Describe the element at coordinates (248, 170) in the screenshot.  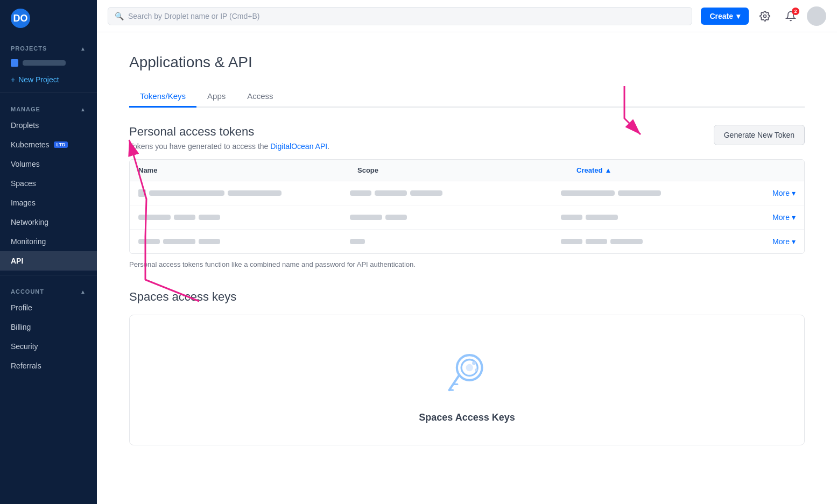
I see `table-col-name: Name` at that location.